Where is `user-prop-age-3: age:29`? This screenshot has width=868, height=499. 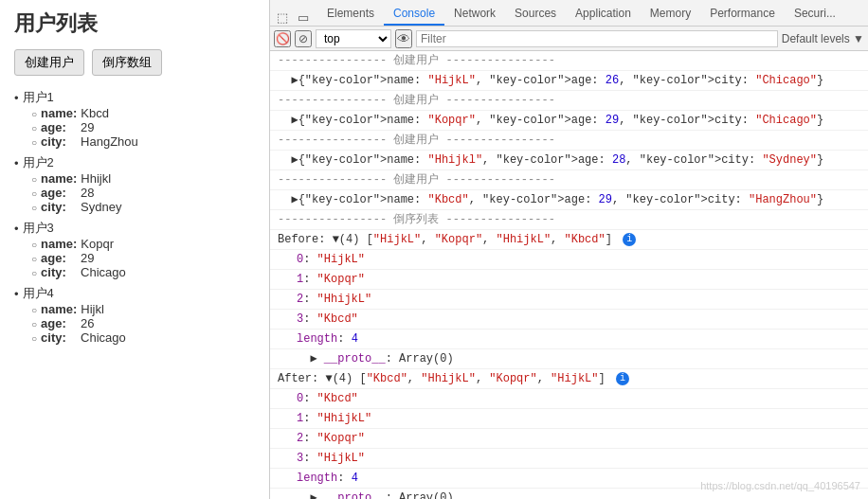 user-prop-age-3: age:29 is located at coordinates (143, 258).